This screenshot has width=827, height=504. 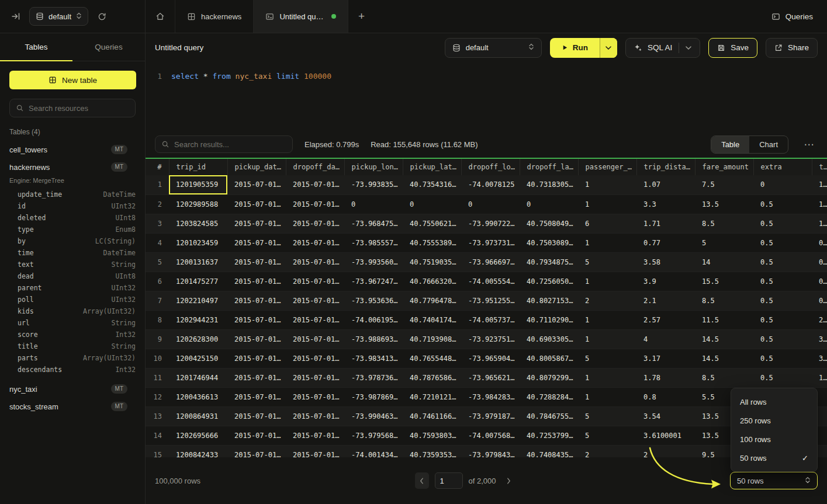 What do you see at coordinates (157, 300) in the screenshot?
I see `row-number-cell: 7` at bounding box center [157, 300].